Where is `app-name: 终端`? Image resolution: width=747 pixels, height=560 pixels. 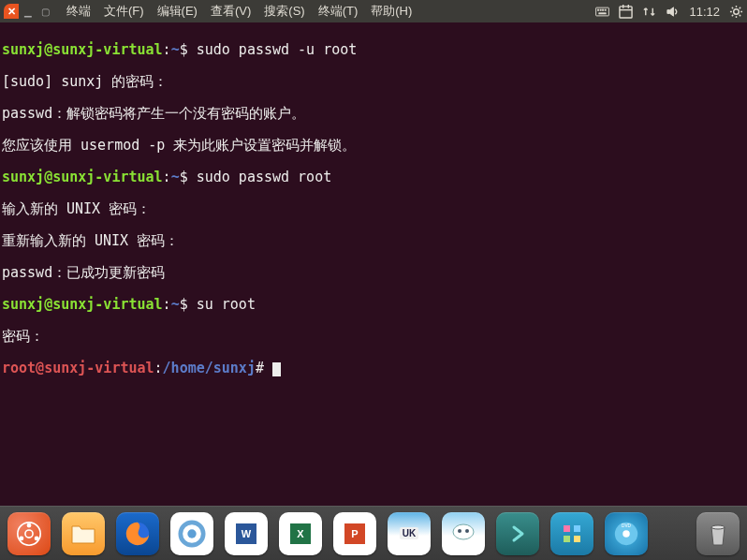
app-name: 终端 is located at coordinates (79, 11).